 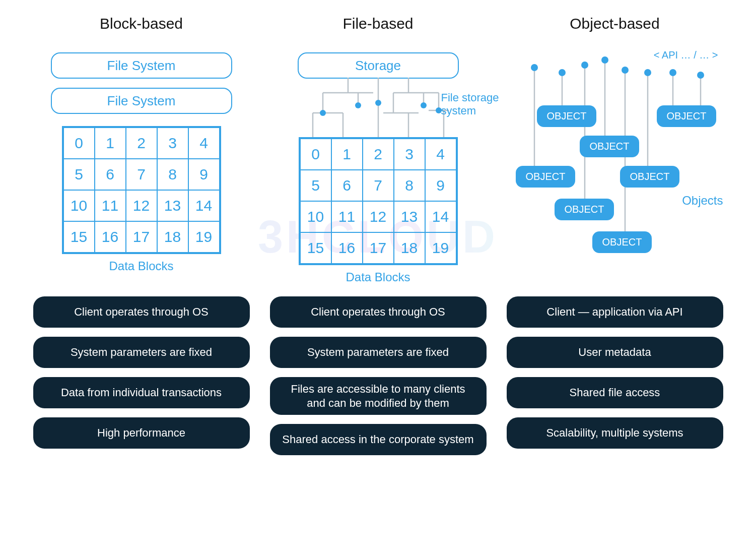 What do you see at coordinates (378, 109) in the screenshot?
I see `file-tree: File storage system` at bounding box center [378, 109].